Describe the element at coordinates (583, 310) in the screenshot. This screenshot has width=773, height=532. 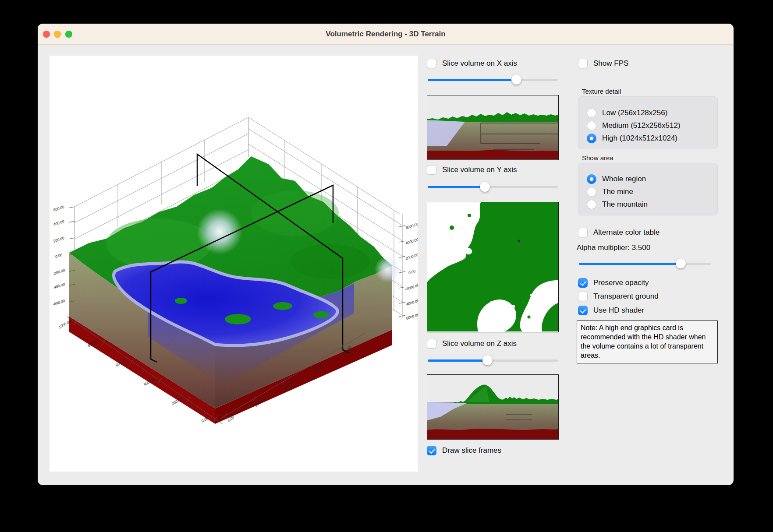
I see `hd-shader-checkbox` at that location.